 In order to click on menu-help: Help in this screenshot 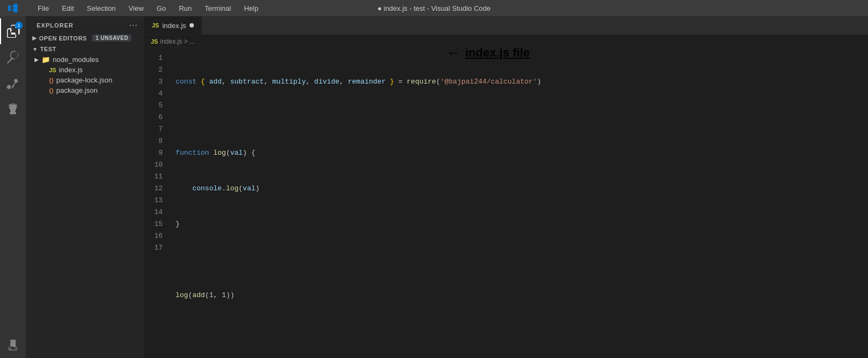, I will do `click(251, 9)`.